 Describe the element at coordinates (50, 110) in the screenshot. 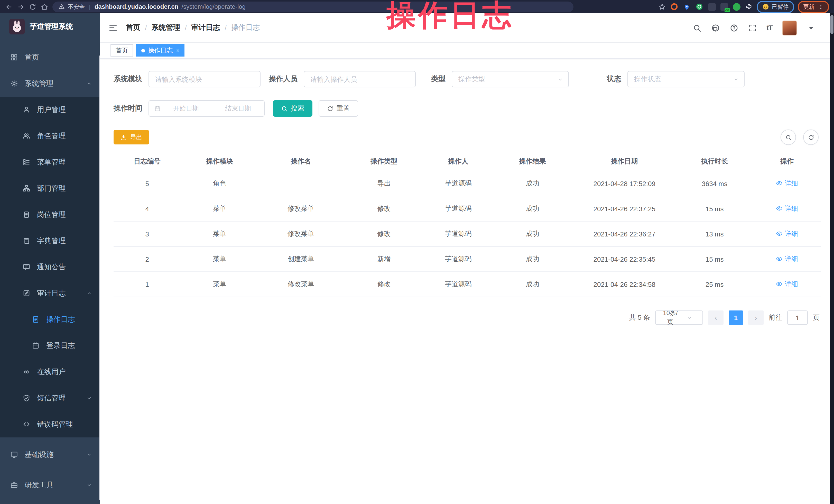

I see `sidebar-item-user-management: 用户管理` at that location.